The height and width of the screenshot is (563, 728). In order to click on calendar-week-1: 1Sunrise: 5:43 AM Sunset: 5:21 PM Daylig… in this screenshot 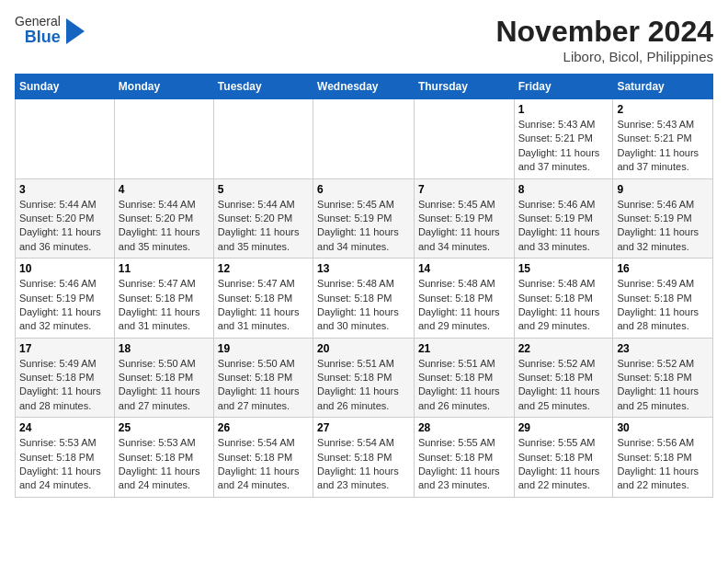, I will do `click(364, 140)`.